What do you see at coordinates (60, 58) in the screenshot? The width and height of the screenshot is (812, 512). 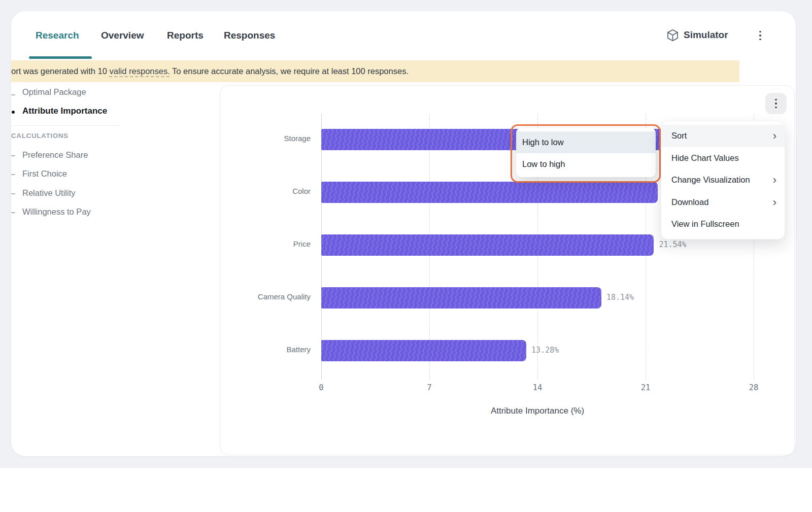 I see `active-tab-indicator` at bounding box center [60, 58].